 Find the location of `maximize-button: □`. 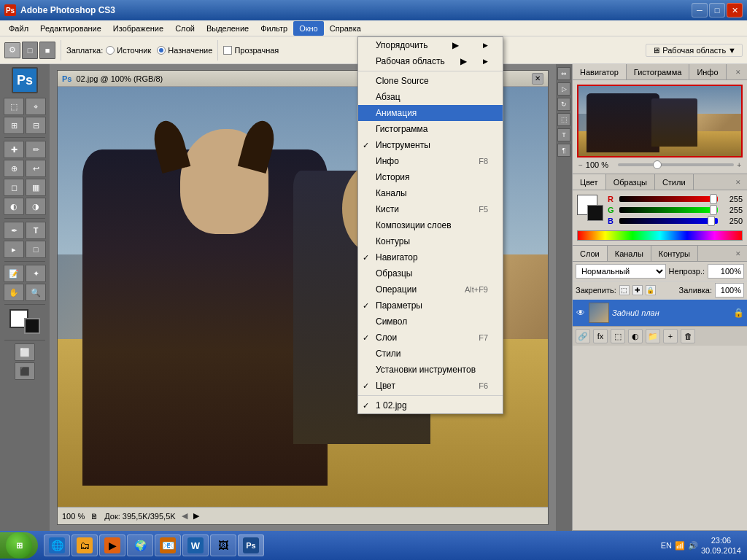

maximize-button: □ is located at coordinates (717, 10).